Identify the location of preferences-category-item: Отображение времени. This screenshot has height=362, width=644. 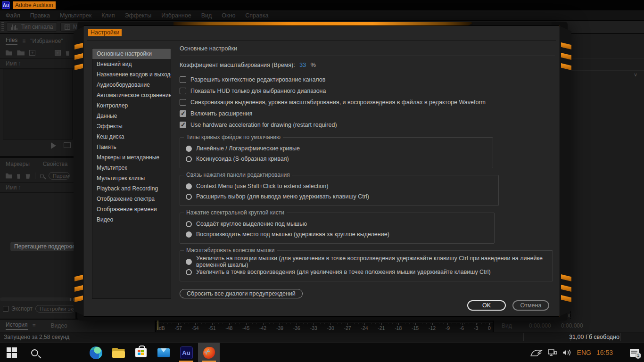
(132, 209).